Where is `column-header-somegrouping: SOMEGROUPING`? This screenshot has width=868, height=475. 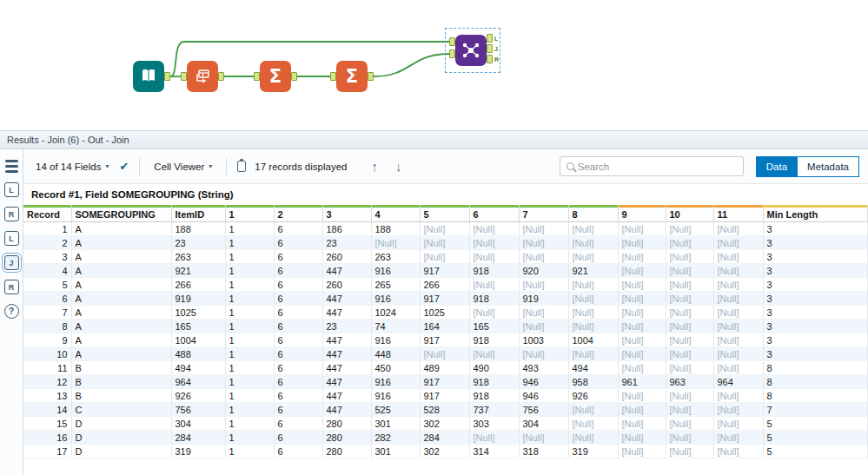 column-header-somegrouping: SOMEGROUPING is located at coordinates (122, 214).